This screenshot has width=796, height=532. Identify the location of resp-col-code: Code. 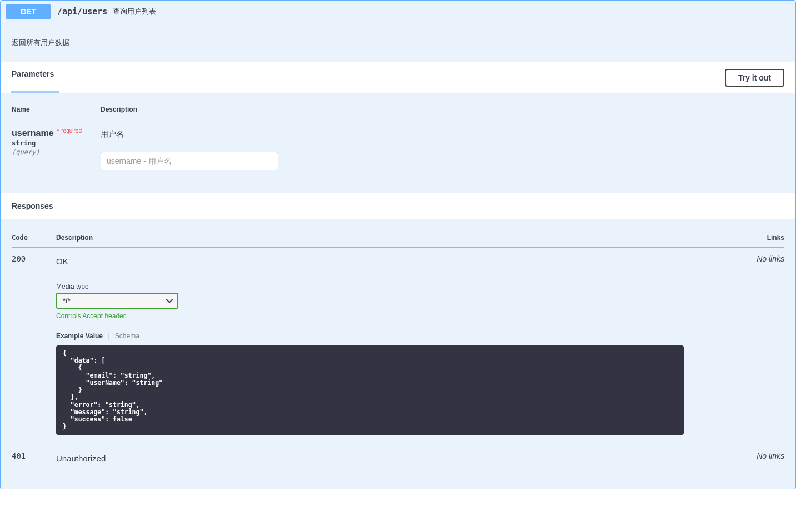
(34, 238).